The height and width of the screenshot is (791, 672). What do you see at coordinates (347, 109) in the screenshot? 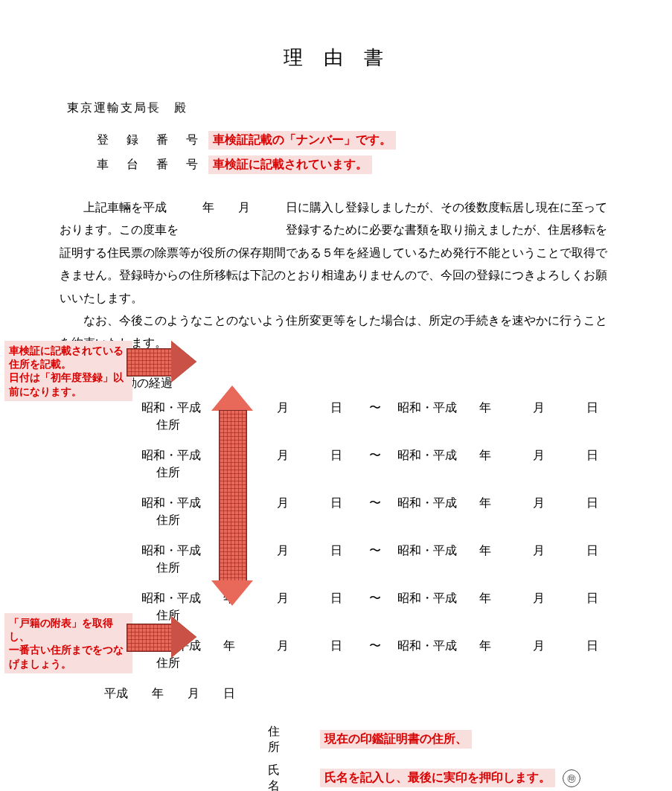
I see `addressee: 東京運輸支局長 殿` at bounding box center [347, 109].